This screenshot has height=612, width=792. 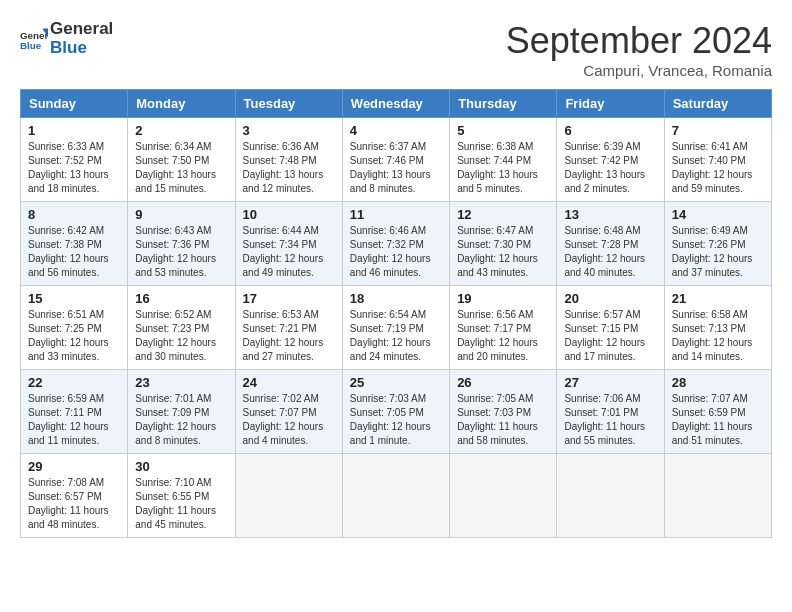 I want to click on day-info: Sunrise: 6:58 AM Sunset: 7:13 PM Dayligh…, so click(x=718, y=336).